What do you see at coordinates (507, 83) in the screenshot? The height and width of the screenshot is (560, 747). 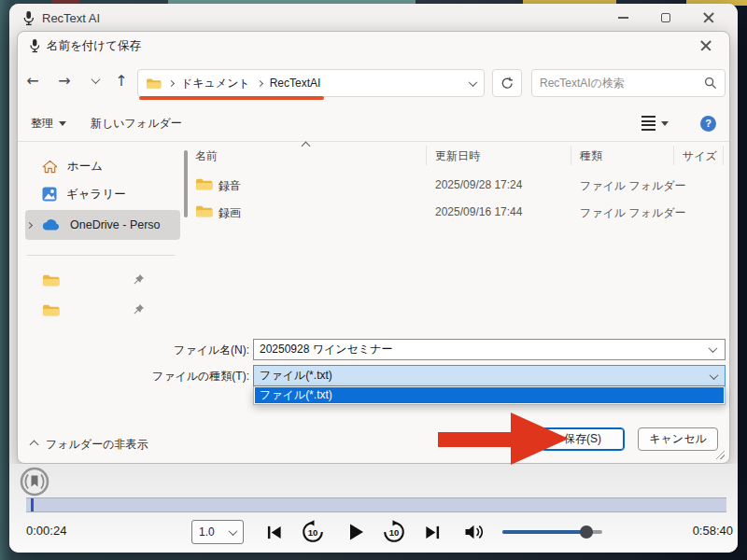 I see `refresh-icon` at bounding box center [507, 83].